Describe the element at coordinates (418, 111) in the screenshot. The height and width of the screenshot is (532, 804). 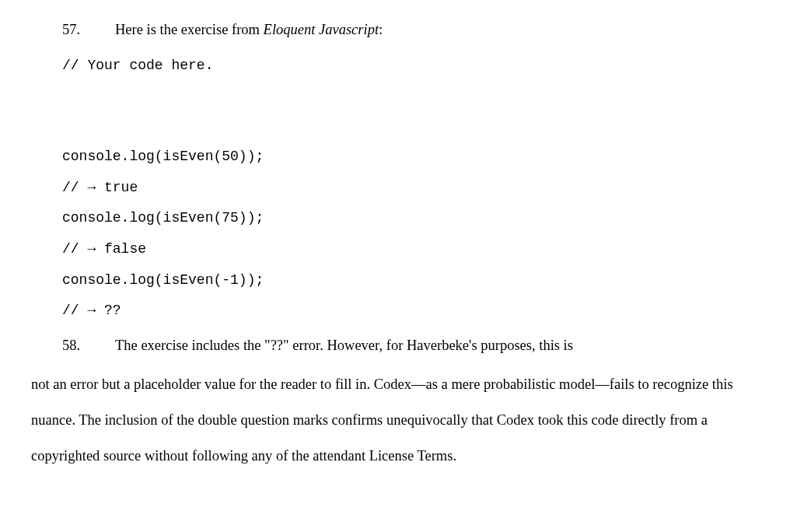
I see `code-blank-gap` at that location.